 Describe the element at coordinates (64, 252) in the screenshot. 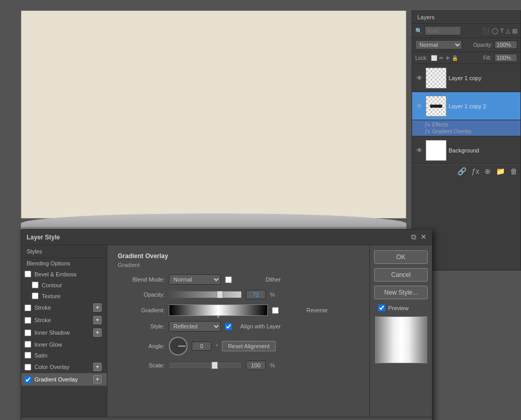

I see `styles-list-header: Styles` at that location.